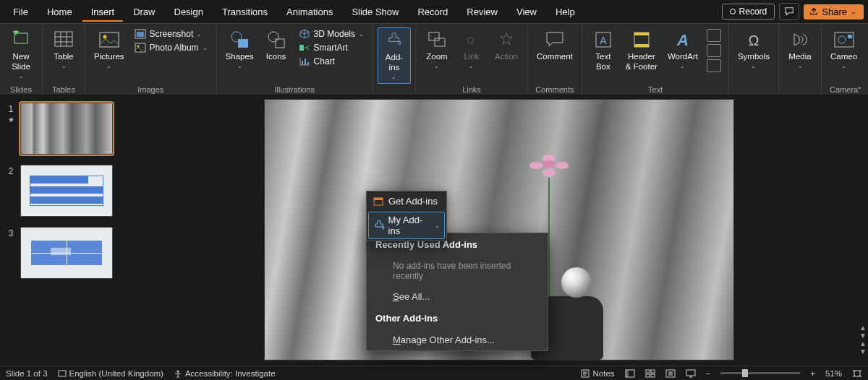 Image resolution: width=868 pixels, height=380 pixels. I want to click on 3d-models-button: 3D Models⌄, so click(331, 34).